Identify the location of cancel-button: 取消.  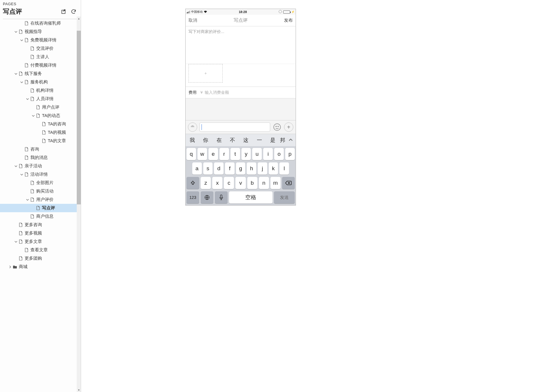
(193, 20).